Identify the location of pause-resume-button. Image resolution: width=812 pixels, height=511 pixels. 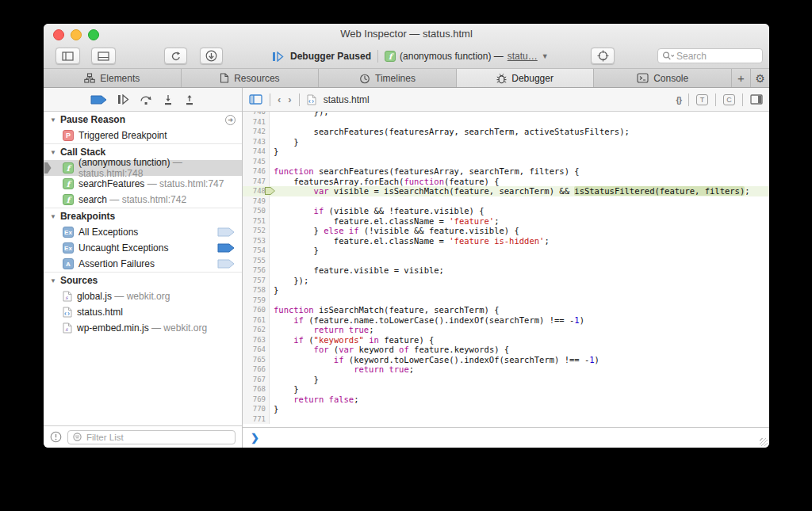
(124, 100).